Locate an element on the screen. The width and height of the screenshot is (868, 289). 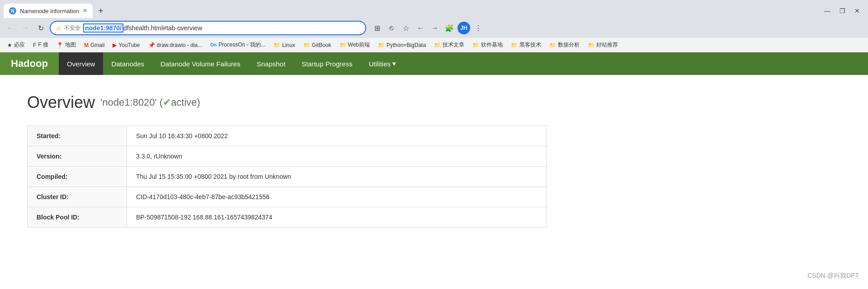
tab-title: Namenode information is located at coordinates (50, 11).